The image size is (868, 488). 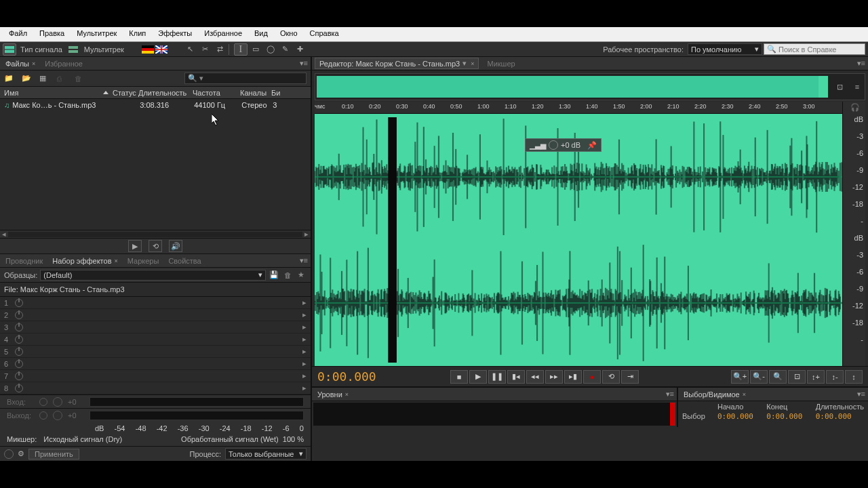 What do you see at coordinates (137, 34) in the screenshot?
I see `menu-clip: Клип` at bounding box center [137, 34].